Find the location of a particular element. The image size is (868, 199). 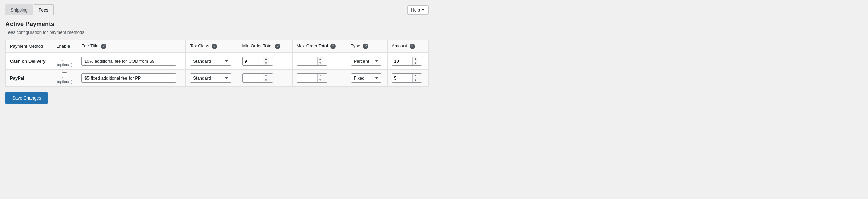

type-help-icon: ? is located at coordinates (366, 46).